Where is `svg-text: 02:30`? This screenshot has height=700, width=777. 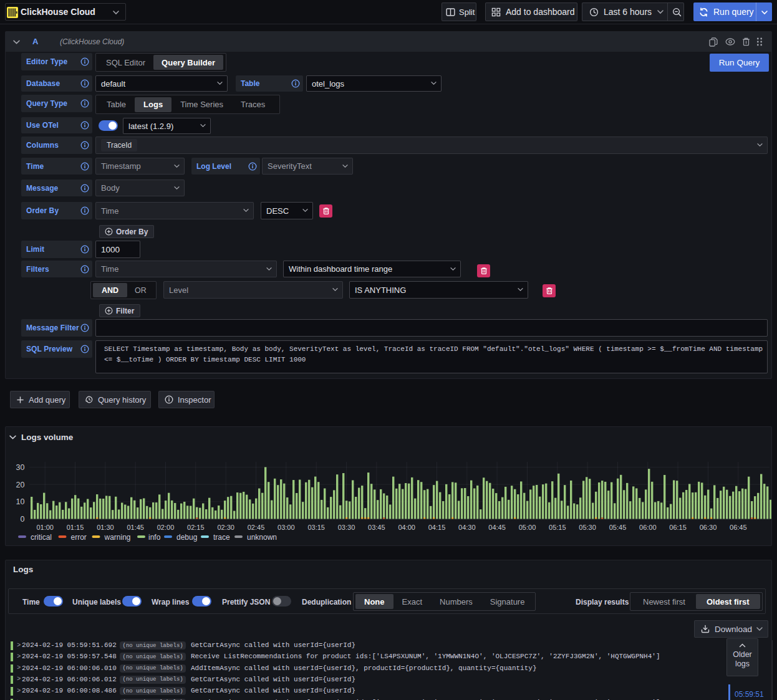 svg-text: 02:30 is located at coordinates (226, 527).